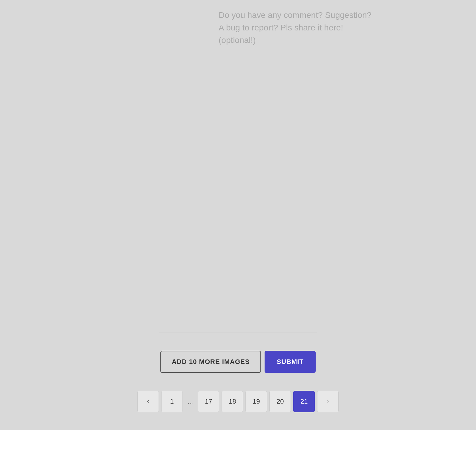  What do you see at coordinates (280, 402) in the screenshot?
I see `page-button-20: 20` at bounding box center [280, 402].